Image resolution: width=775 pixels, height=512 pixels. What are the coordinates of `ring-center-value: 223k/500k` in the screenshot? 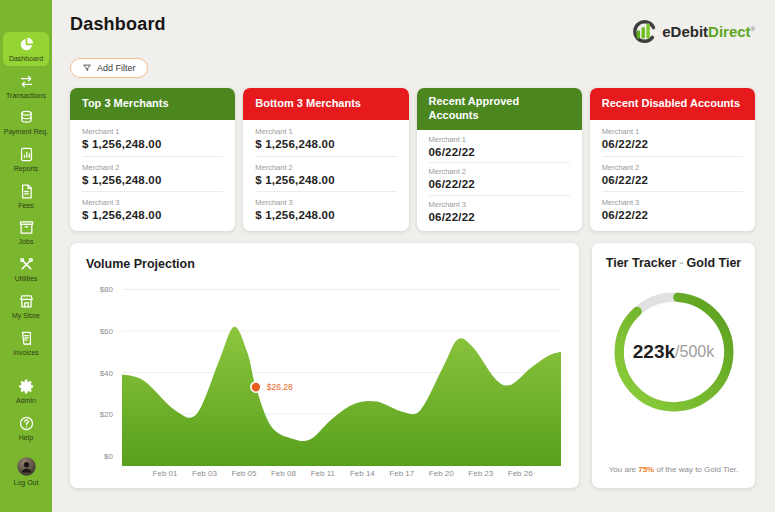 It's located at (674, 352).